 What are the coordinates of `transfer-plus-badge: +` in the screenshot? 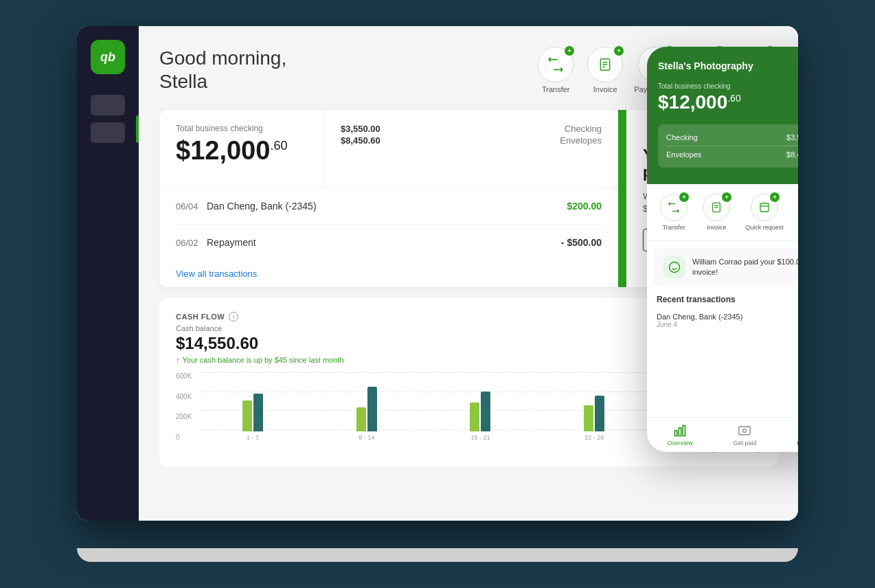 It's located at (569, 51).